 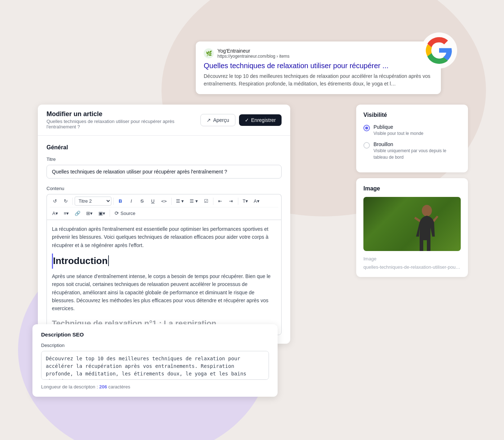 What do you see at coordinates (206, 201) in the screenshot?
I see `task-list-button: ☑` at bounding box center [206, 201].